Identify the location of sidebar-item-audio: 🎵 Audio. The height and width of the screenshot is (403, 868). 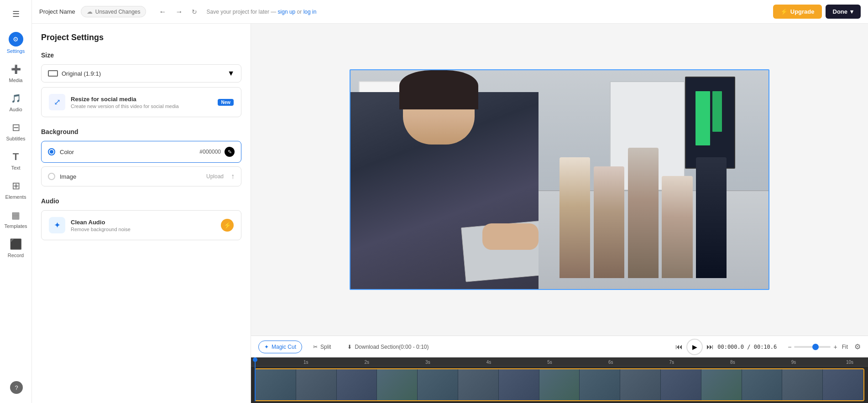
(16, 102).